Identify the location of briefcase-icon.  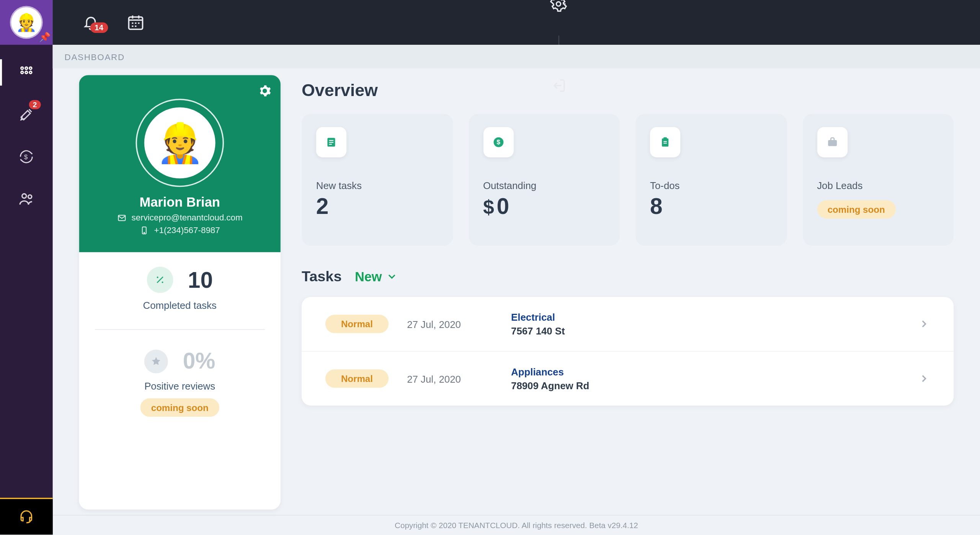
(832, 142).